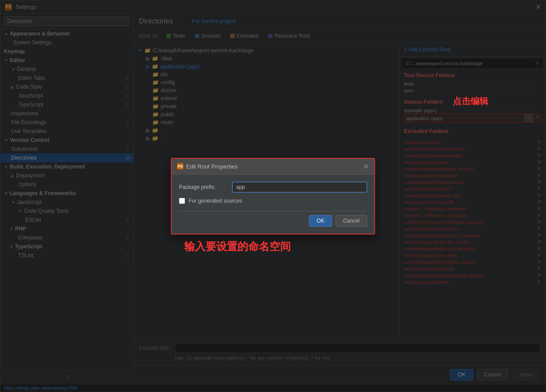 The image size is (546, 392). What do you see at coordinates (212, 167) in the screenshot?
I see `dialog-title-text: Edit Root Properties` at bounding box center [212, 167].